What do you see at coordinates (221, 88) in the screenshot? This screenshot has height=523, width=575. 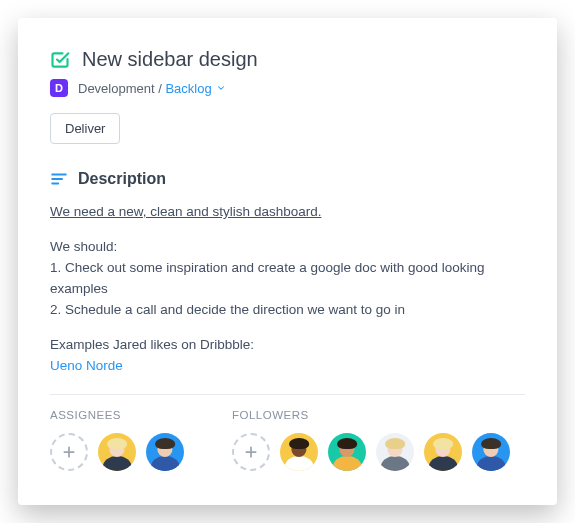 I see `chevron-down-icon` at bounding box center [221, 88].